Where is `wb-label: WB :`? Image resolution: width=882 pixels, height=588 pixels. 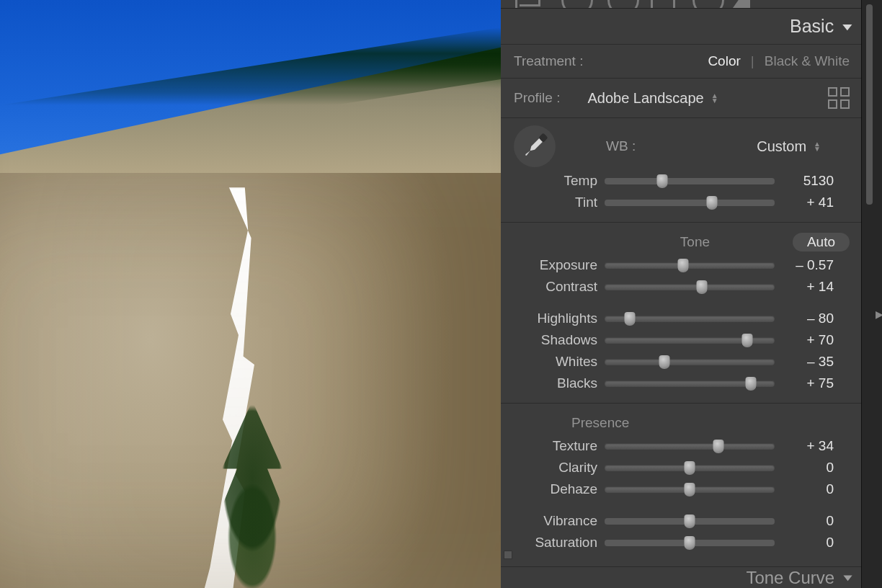 wb-label: WB : is located at coordinates (621, 146).